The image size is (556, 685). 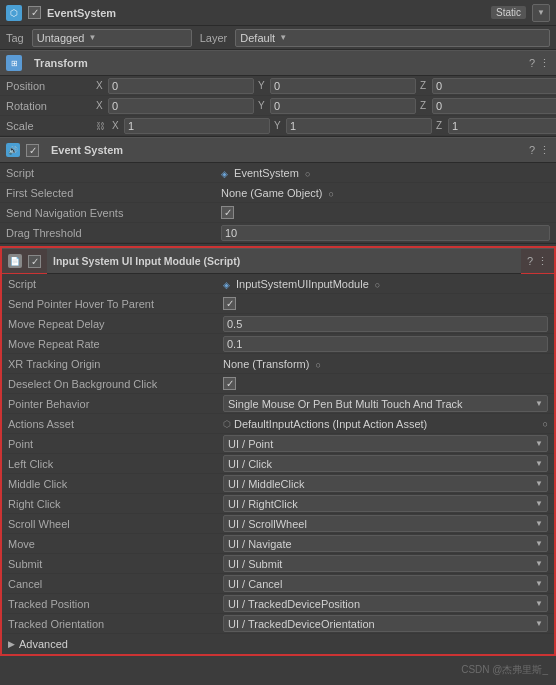 I want to click on position-x-input, so click(x=181, y=86).